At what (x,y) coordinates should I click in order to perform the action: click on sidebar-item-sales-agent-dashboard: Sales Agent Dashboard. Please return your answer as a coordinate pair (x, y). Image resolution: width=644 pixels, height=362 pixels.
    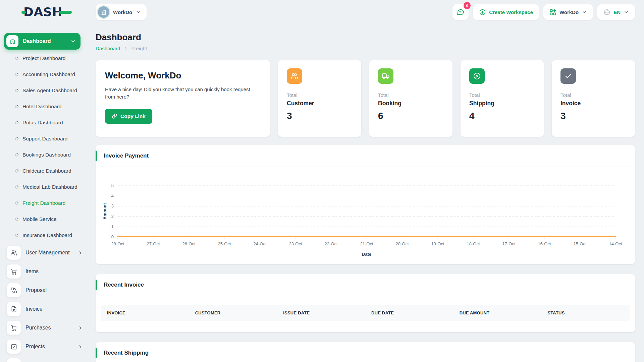
    Looking at the image, I should click on (46, 90).